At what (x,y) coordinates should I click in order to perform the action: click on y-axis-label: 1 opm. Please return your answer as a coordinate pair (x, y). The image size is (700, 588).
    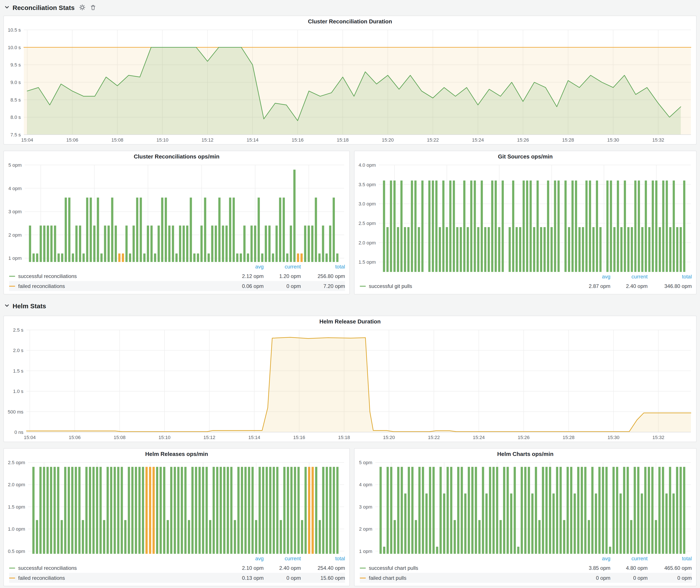
    Looking at the image, I should click on (15, 258).